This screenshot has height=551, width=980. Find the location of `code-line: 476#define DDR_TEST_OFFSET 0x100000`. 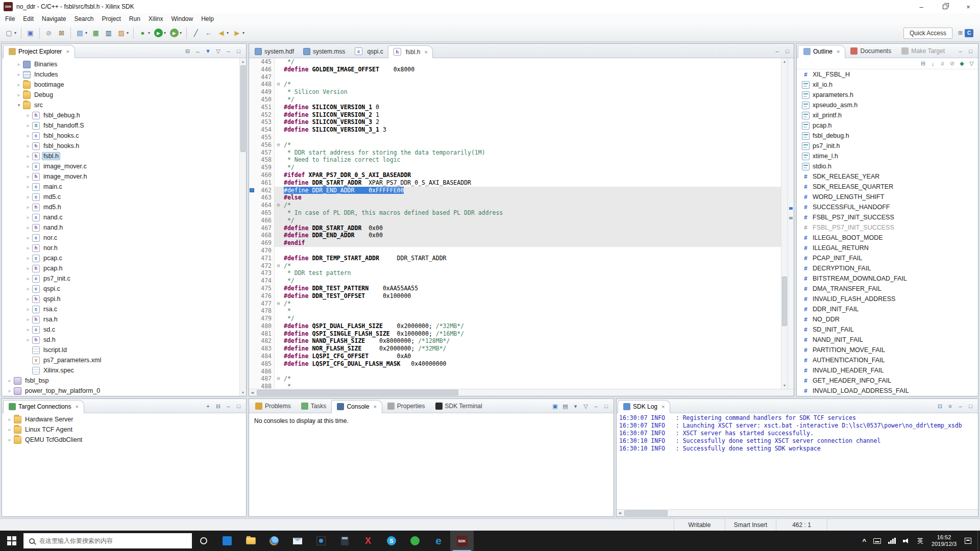

code-line: 476#define DDR_TEST_OFFSET 0x100000 is located at coordinates (515, 296).